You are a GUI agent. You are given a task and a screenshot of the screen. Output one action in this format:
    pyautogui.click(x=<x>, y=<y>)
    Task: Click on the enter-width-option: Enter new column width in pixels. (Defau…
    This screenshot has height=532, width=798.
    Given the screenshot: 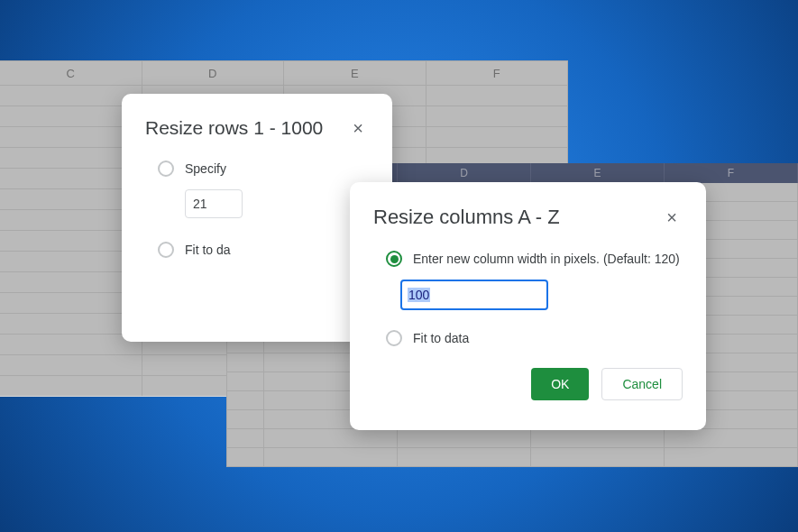 What is the action you would take?
    pyautogui.click(x=528, y=259)
    